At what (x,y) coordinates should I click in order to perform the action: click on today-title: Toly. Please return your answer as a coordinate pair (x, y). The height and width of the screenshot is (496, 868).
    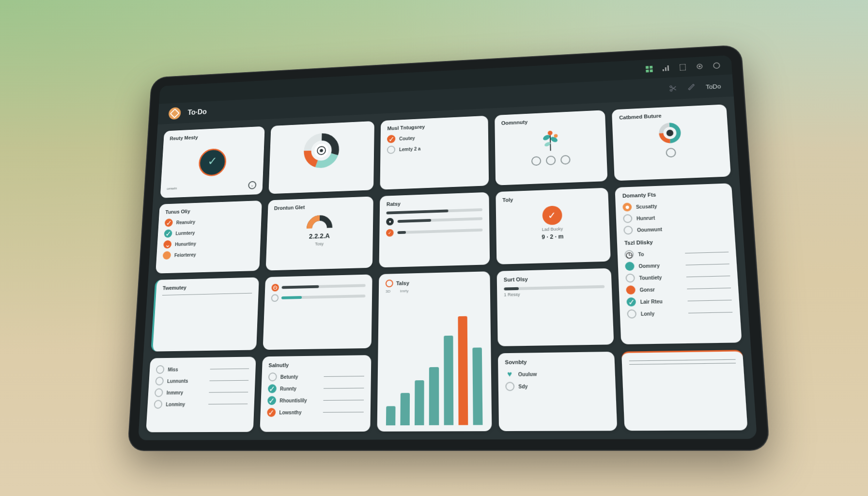
    Looking at the image, I should click on (552, 199).